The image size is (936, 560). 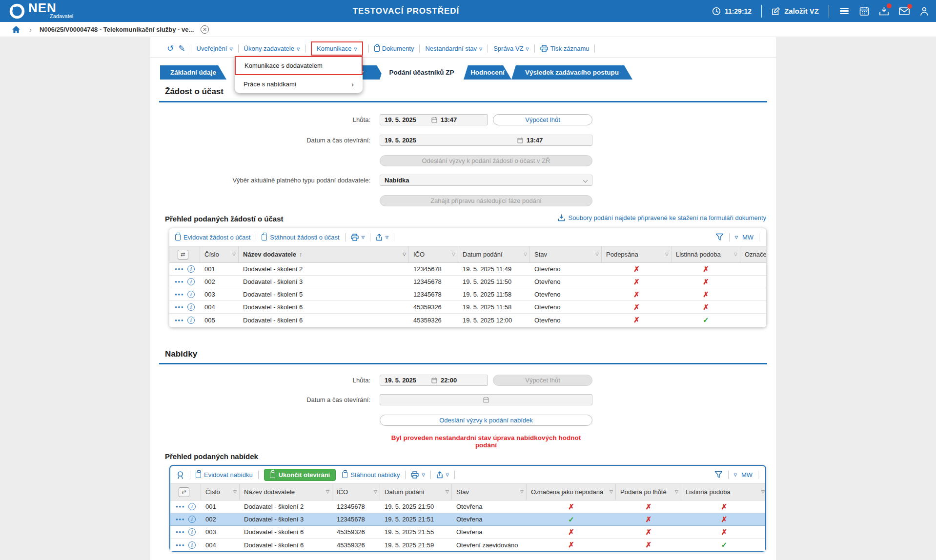 What do you see at coordinates (468, 532) in the screenshot?
I see `table-row: ●●●i 003Dodavatel - školení 64535932619.…` at bounding box center [468, 532].